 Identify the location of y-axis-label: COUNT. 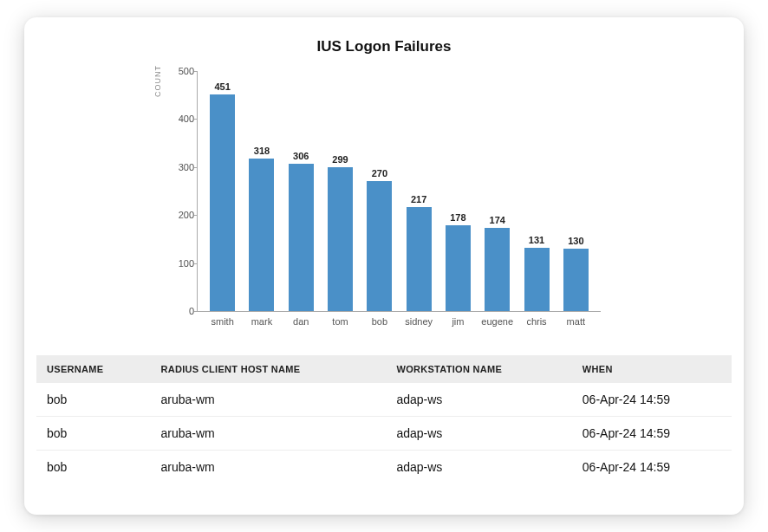
(158, 81).